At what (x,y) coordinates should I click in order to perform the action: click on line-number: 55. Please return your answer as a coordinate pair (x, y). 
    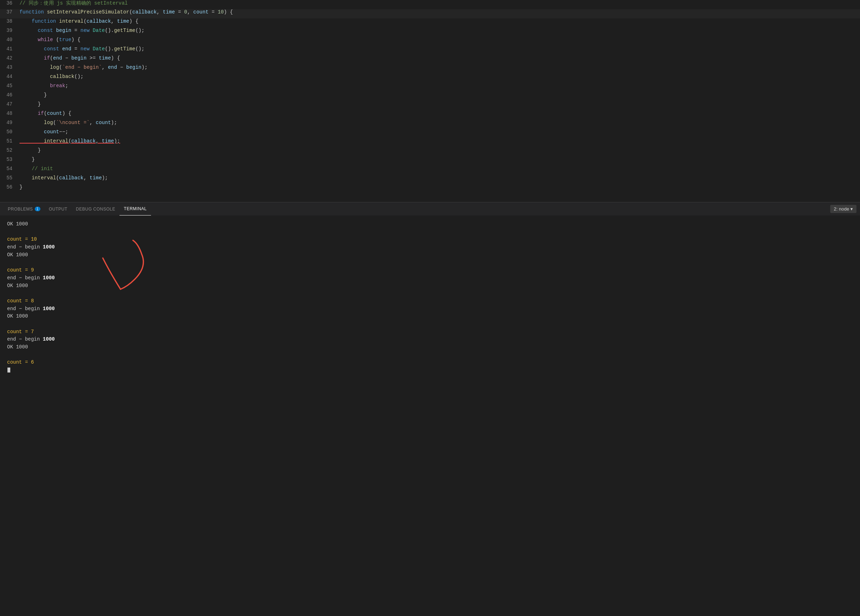
    Looking at the image, I should click on (10, 178).